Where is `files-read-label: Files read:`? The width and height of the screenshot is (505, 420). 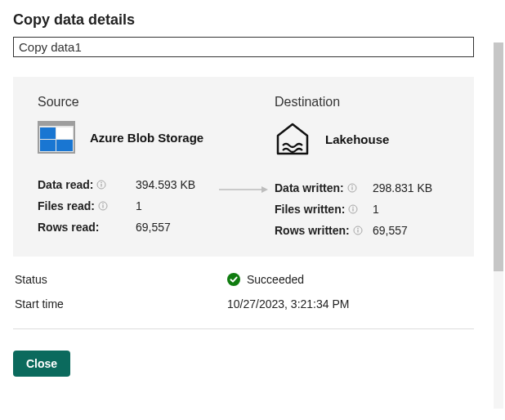
files-read-label: Files read: is located at coordinates (66, 206).